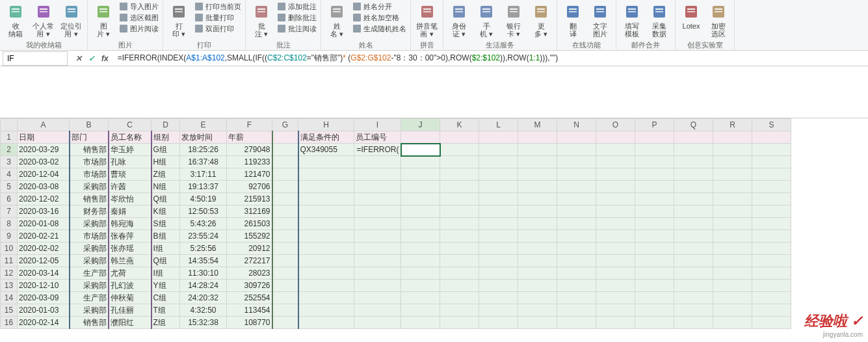  What do you see at coordinates (89, 311) in the screenshot?
I see `cell-B15: 采购部` at bounding box center [89, 311].